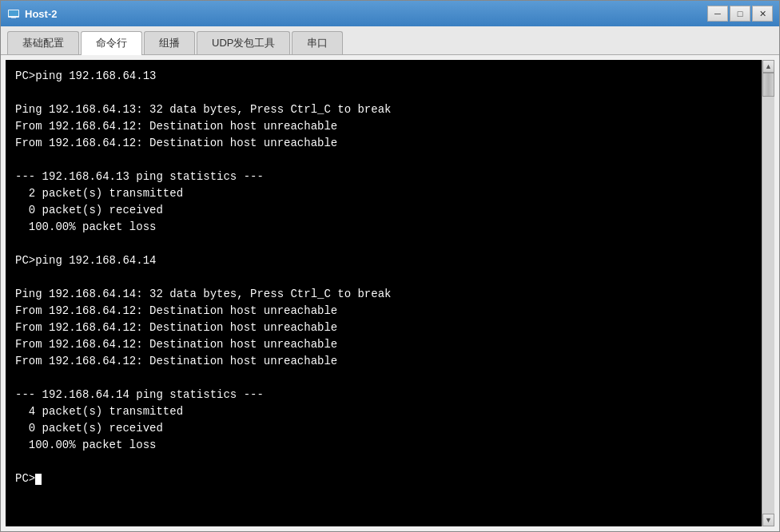  Describe the element at coordinates (768, 293) in the screenshot. I see `scrollbar: ▲ ▼` at that location.